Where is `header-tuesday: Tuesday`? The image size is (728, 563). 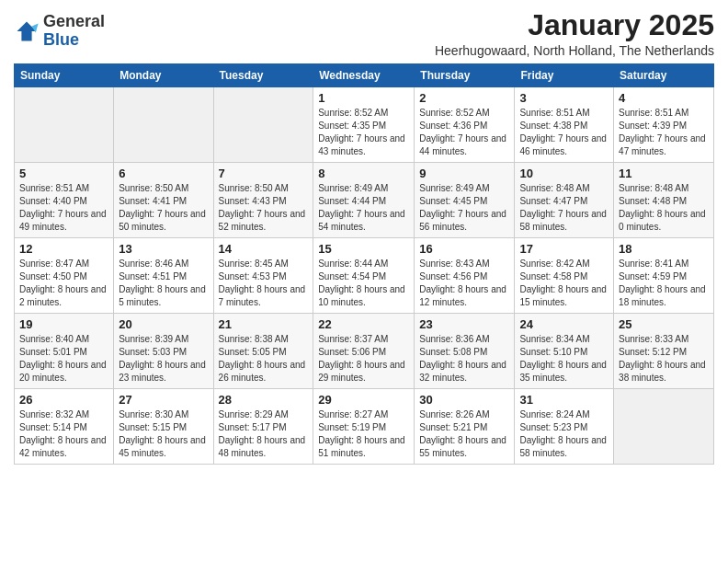 header-tuesday: Tuesday is located at coordinates (263, 75).